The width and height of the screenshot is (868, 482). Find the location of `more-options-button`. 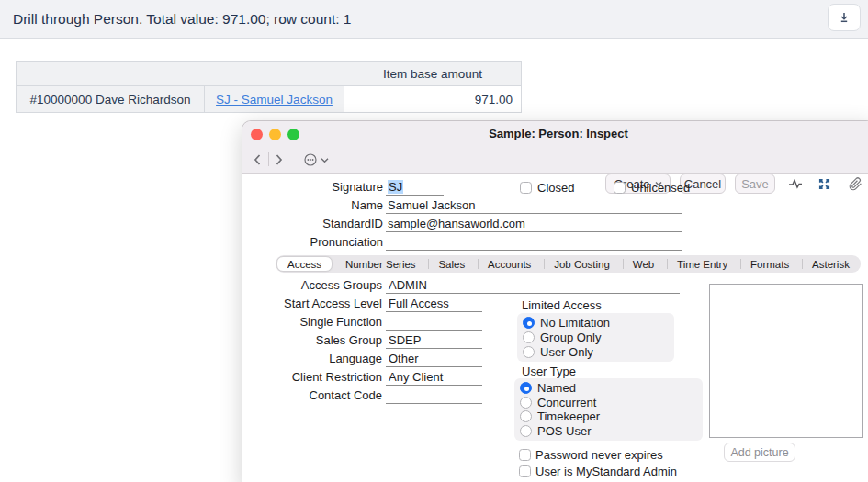

more-options-button is located at coordinates (319, 160).